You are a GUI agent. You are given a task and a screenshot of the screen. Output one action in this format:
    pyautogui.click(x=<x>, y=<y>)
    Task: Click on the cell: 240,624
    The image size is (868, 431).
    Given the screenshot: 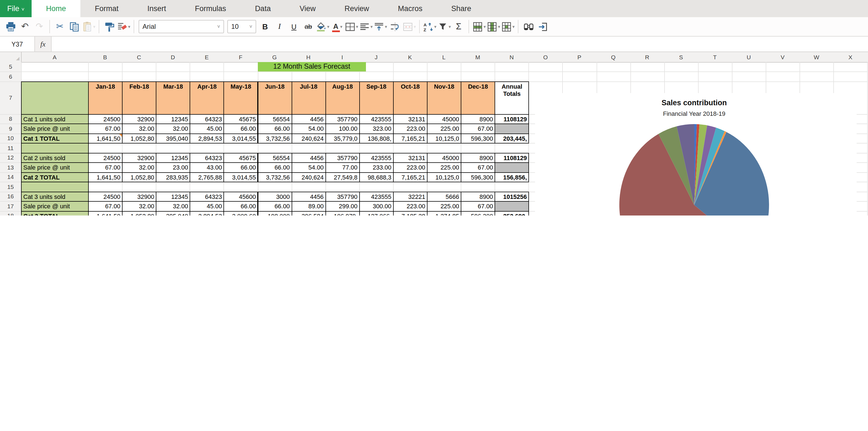 What is the action you would take?
    pyautogui.click(x=309, y=177)
    